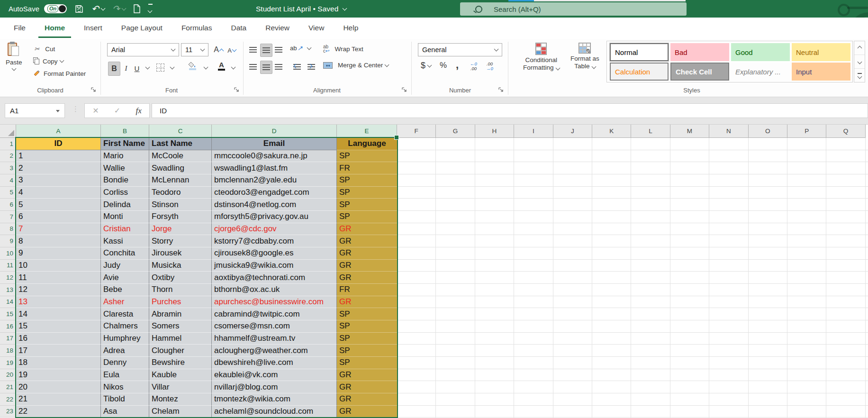 Image resolution: width=868 pixels, height=418 pixels. What do you see at coordinates (8, 254) in the screenshot?
I see `row-header-10: 10` at bounding box center [8, 254].